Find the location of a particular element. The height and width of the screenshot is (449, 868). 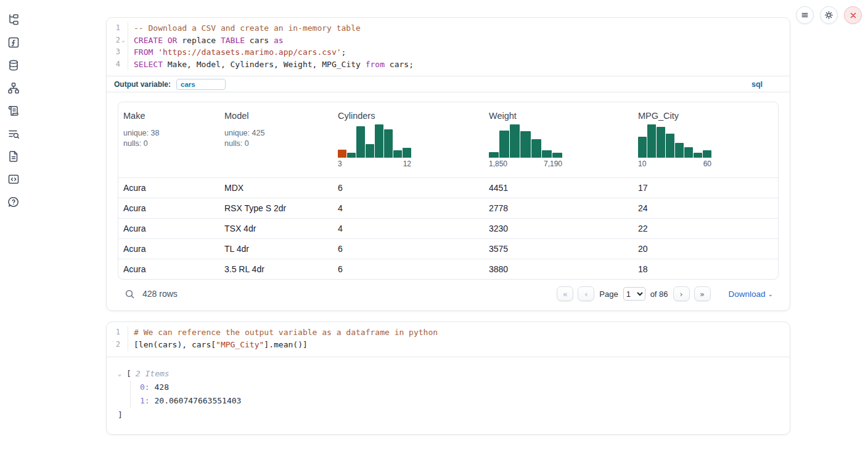

table-cell: 4 is located at coordinates (408, 229).